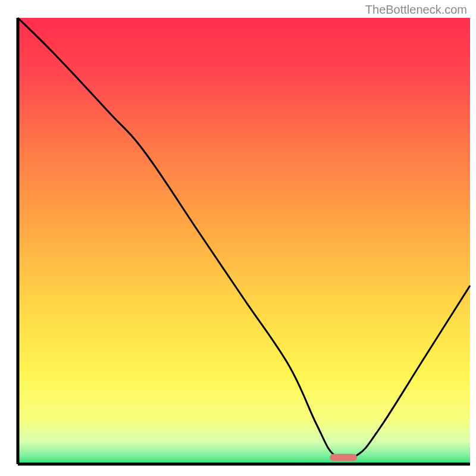  I want to click on watermark-text: TheBottleneck.com, so click(416, 10).